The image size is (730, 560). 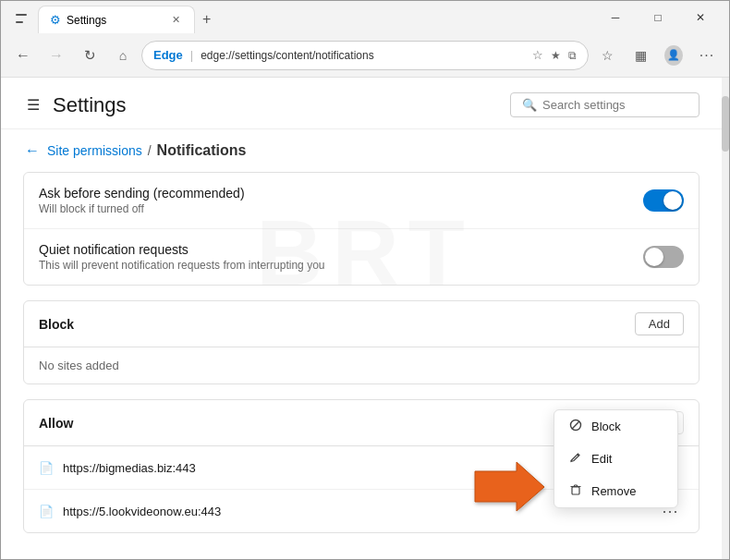 What do you see at coordinates (614, 492) in the screenshot?
I see `remove-context-label: Remove` at bounding box center [614, 492].